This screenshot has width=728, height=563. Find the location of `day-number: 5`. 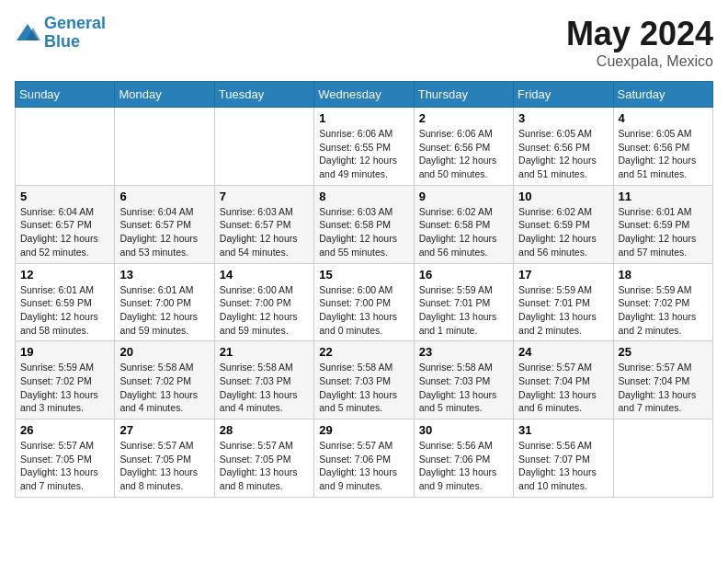

day-number: 5 is located at coordinates (64, 197).